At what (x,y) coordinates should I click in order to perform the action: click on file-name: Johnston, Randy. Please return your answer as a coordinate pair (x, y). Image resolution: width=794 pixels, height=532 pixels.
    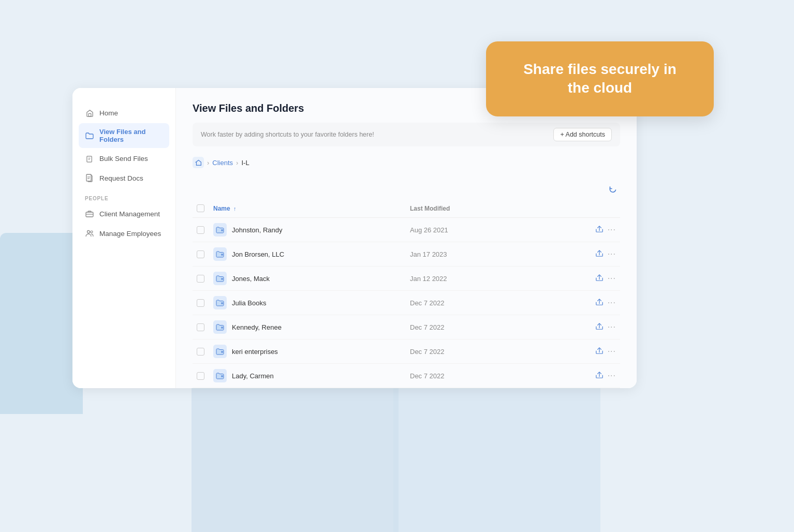
    Looking at the image, I should click on (257, 230).